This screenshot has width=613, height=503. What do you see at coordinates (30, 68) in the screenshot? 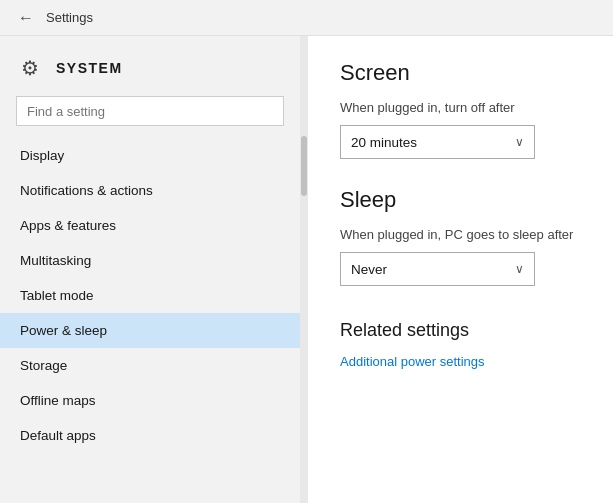
I see `gear-icon: ⚙` at bounding box center [30, 68].